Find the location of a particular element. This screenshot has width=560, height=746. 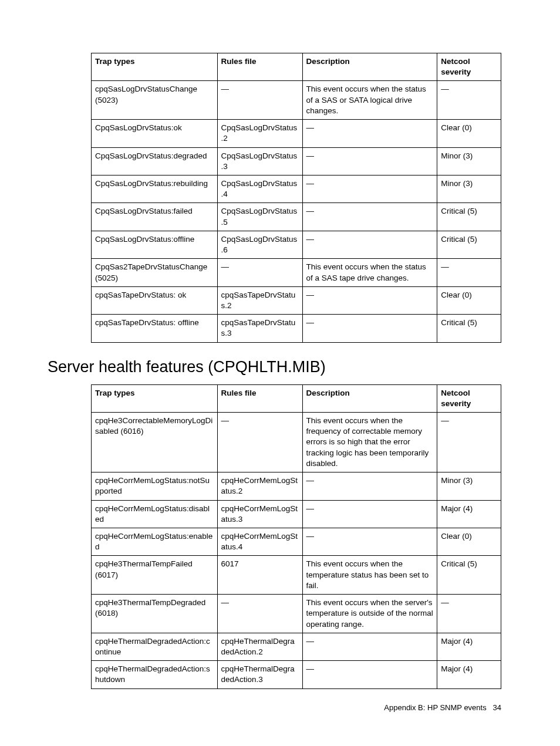

table-cell: CpqSasLogDrvStatus.6 is located at coordinates (259, 244).